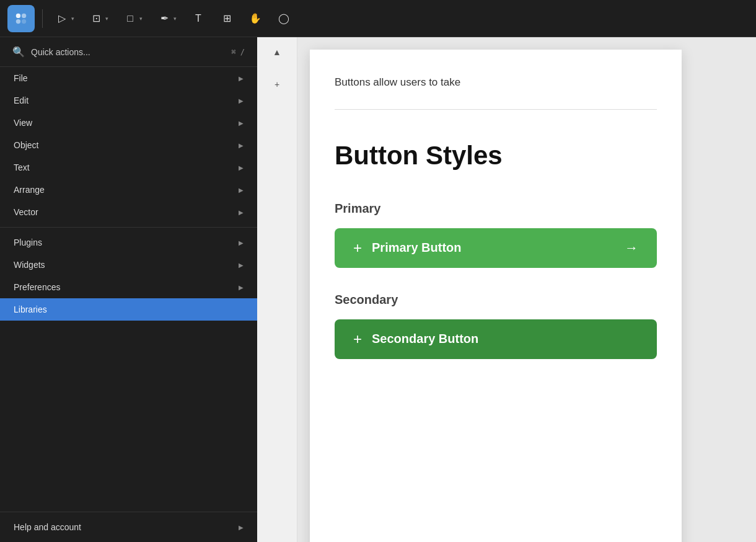 The image size is (756, 542). Describe the element at coordinates (241, 167) in the screenshot. I see `text-arrow-icon: ▶` at that location.